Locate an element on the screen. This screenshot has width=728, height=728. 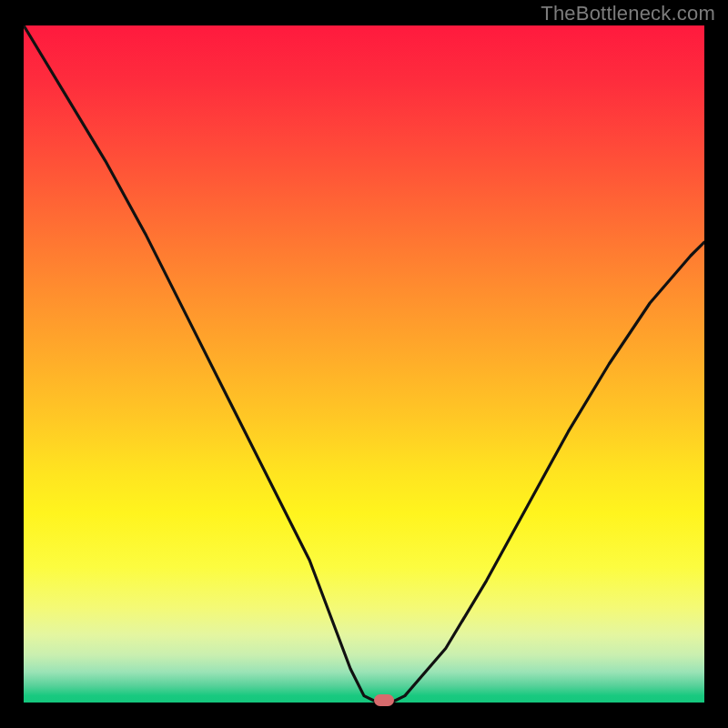
watermark-label: TheBottleneck.com is located at coordinates (628, 14).